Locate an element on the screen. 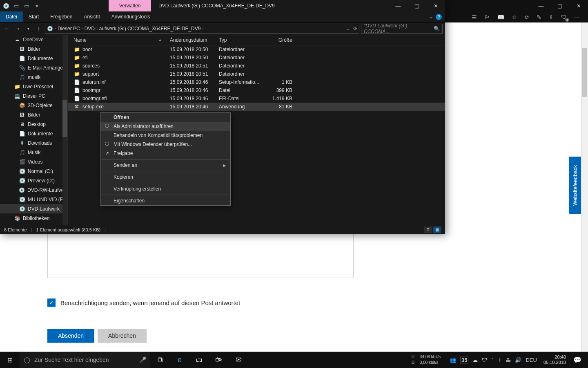  search-icon: 🔍 is located at coordinates (437, 29).